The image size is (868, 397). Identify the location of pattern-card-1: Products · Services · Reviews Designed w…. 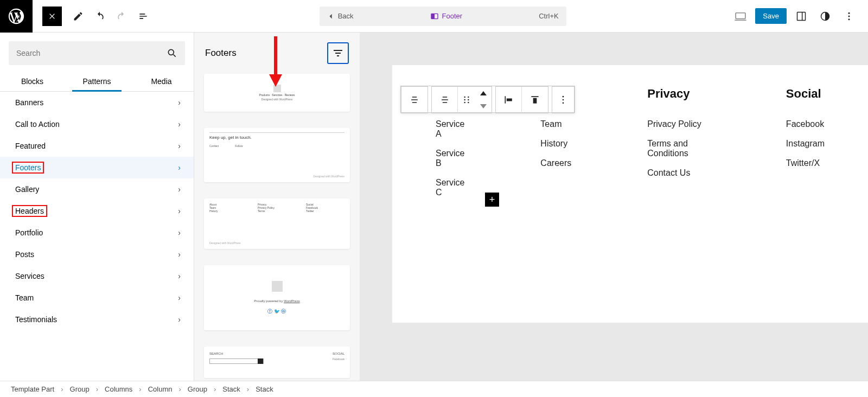
(277, 93).